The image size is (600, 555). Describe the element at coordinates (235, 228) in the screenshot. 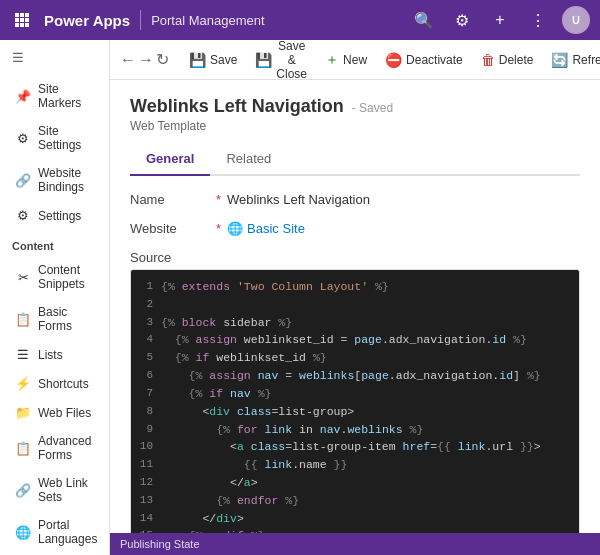

I see `globe-icon: 🌐` at that location.